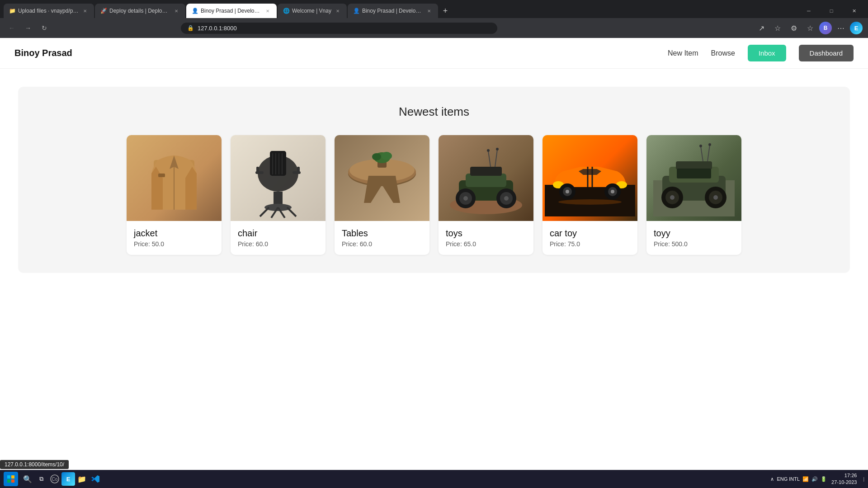  What do you see at coordinates (140, 11) in the screenshot?
I see `tab-2: 🚀 Deploy details | Deploys | rad-cr... ✕` at bounding box center [140, 11].